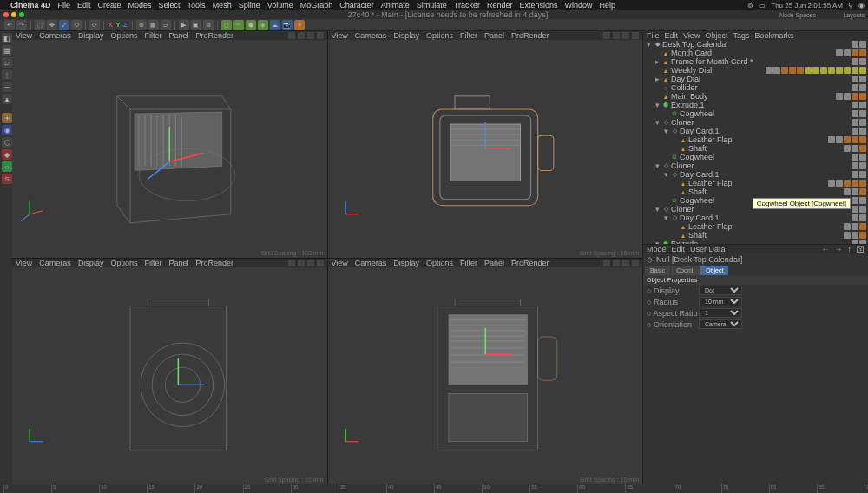  What do you see at coordinates (7, 75) in the screenshot?
I see `point-mode: ⋮` at bounding box center [7, 75].